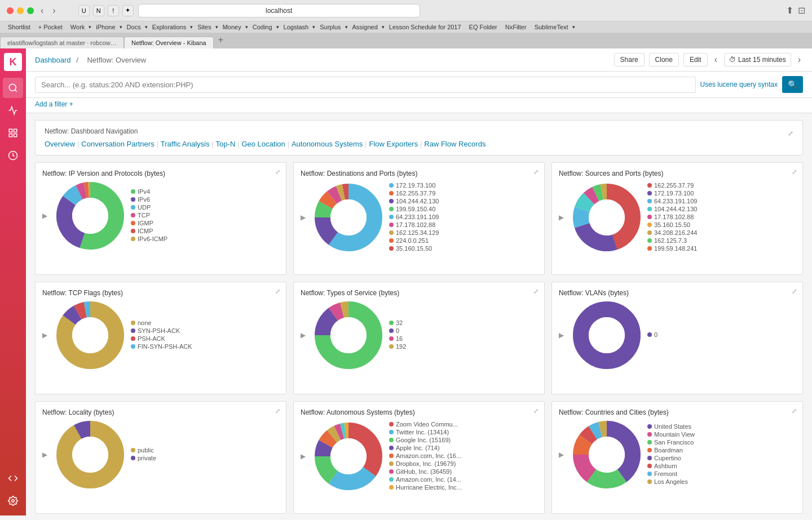 The height and width of the screenshot is (520, 812). I want to click on expand-chart-countries-cities: ⤢, so click(794, 411).